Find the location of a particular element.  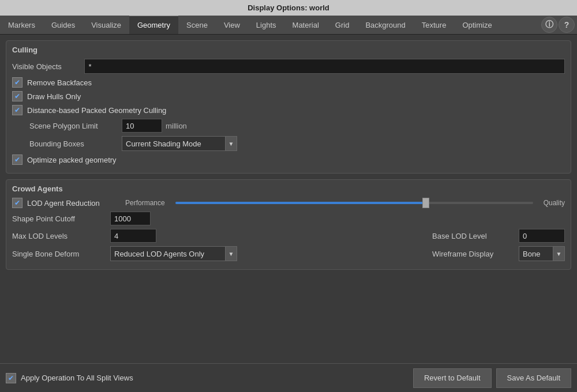

tab-bar: Markers Guides Visualize Geometry Scene … is located at coordinates (288, 25).